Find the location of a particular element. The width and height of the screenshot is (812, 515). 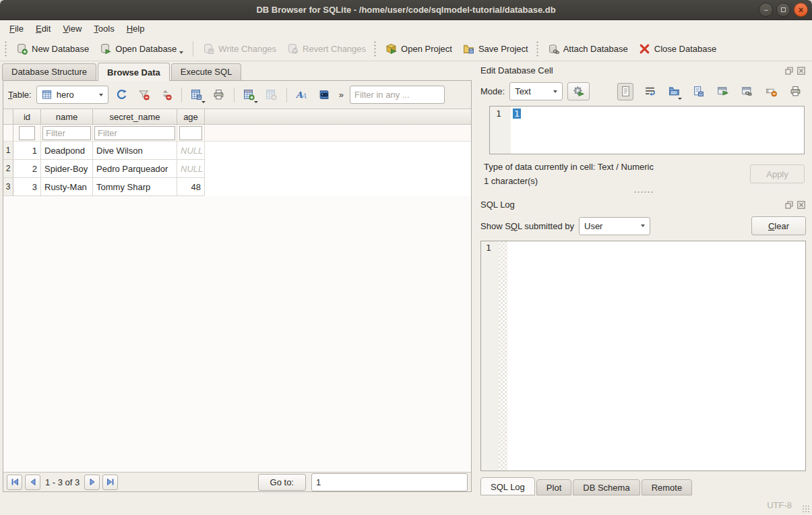

edit-display-format-button: AA is located at coordinates (302, 95).